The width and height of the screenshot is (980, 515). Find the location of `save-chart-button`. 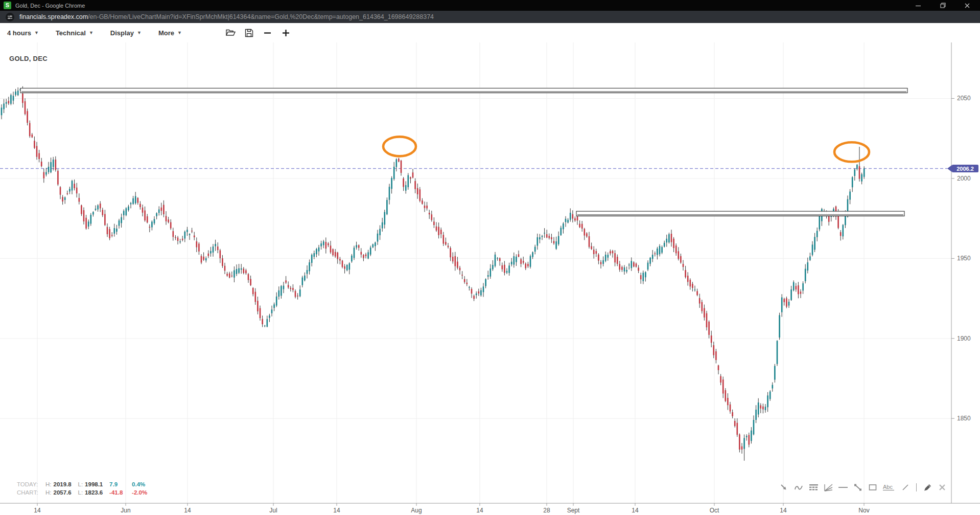

save-chart-button is located at coordinates (249, 33).